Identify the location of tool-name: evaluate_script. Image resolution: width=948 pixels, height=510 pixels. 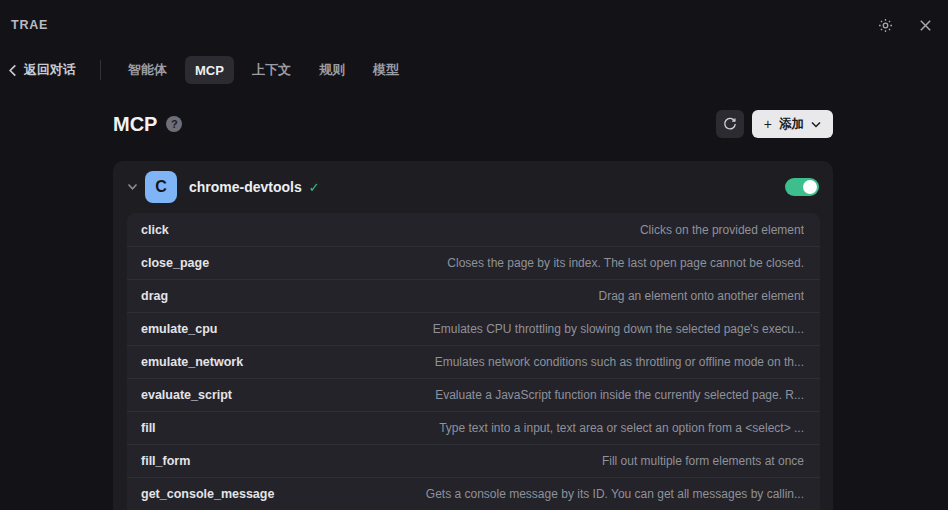
(186, 395).